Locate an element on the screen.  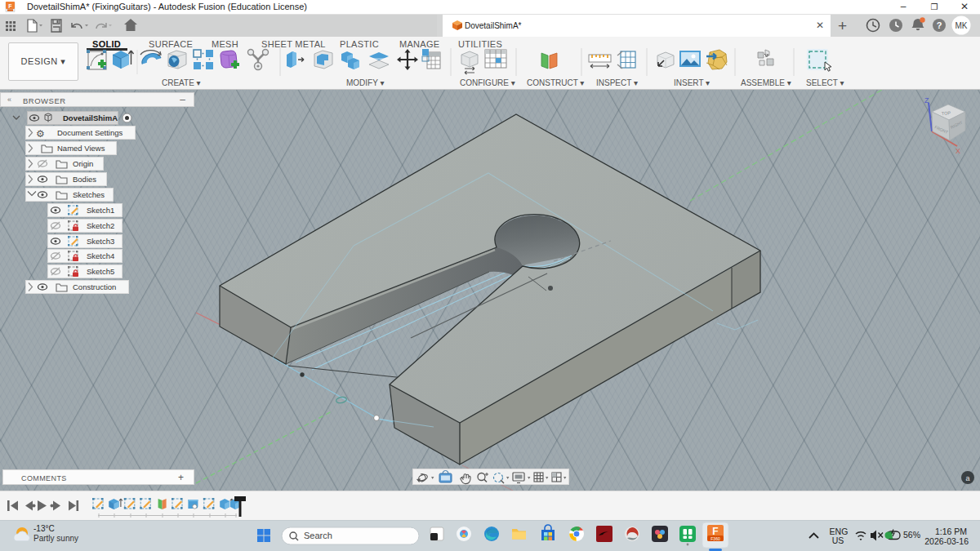
svg-text: DovetailShimA is located at coordinates (90, 118).